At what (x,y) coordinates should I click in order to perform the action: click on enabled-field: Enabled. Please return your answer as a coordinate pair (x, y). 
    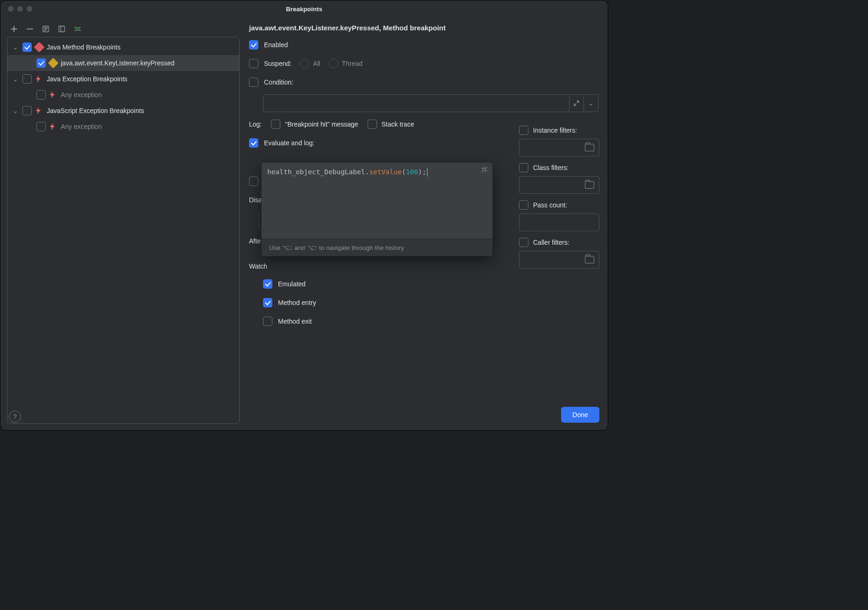
    Looking at the image, I should click on (425, 45).